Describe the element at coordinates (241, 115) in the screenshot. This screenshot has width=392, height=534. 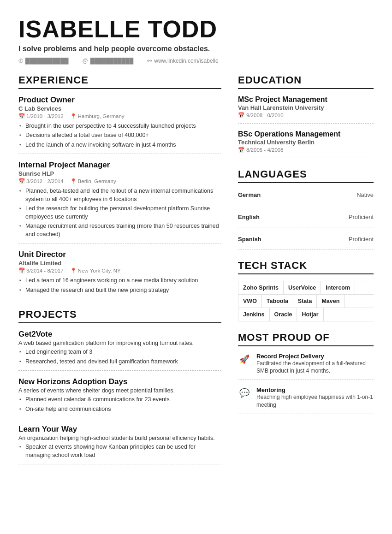
I see `calendar-edu-icon-1: 📅` at that location.